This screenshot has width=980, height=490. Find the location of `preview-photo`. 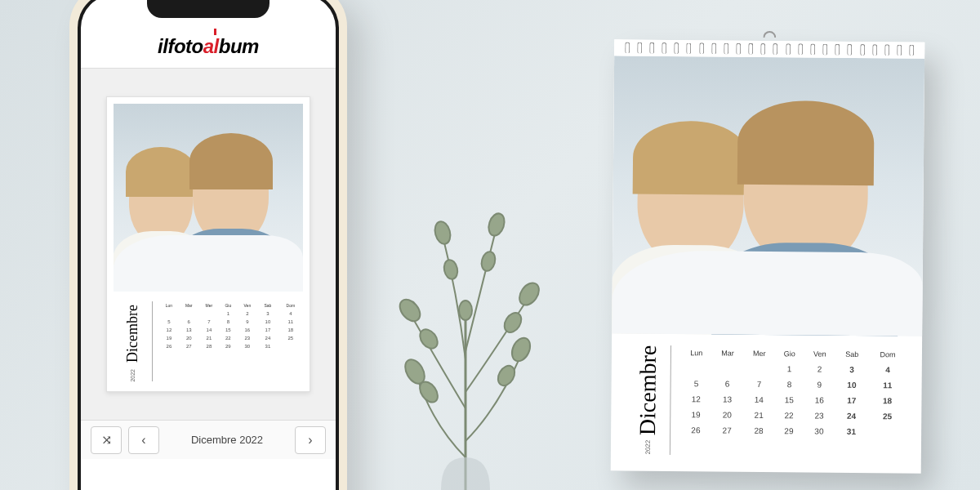

preview-photo is located at coordinates (208, 198).